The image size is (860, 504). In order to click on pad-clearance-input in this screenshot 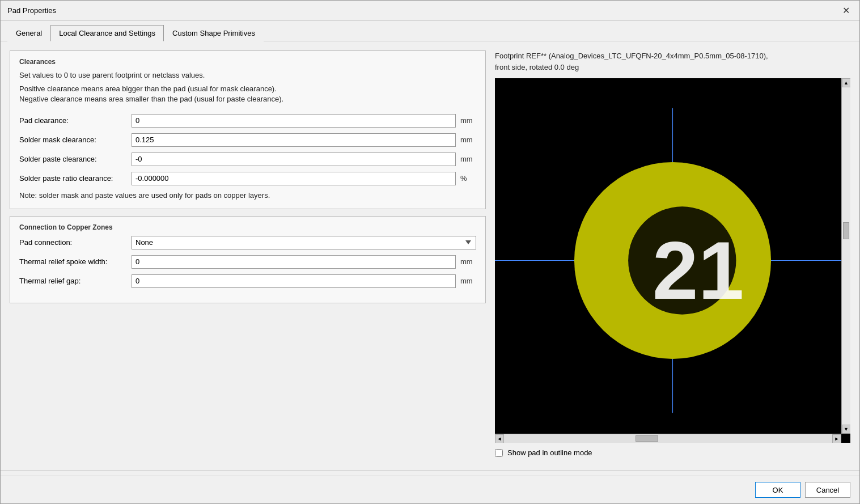, I will do `click(294, 121)`.